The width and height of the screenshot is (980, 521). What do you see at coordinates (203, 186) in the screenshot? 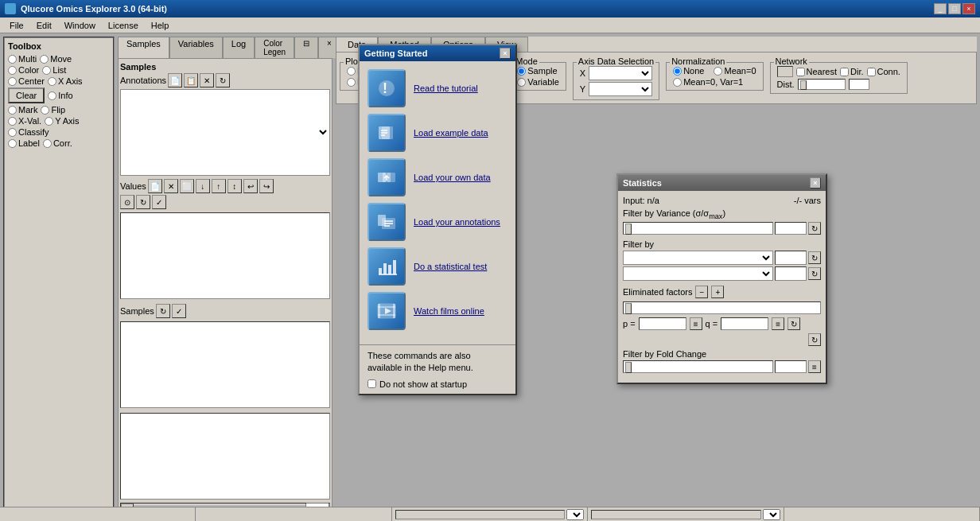
I see `values-down-btn: ↓` at bounding box center [203, 186].